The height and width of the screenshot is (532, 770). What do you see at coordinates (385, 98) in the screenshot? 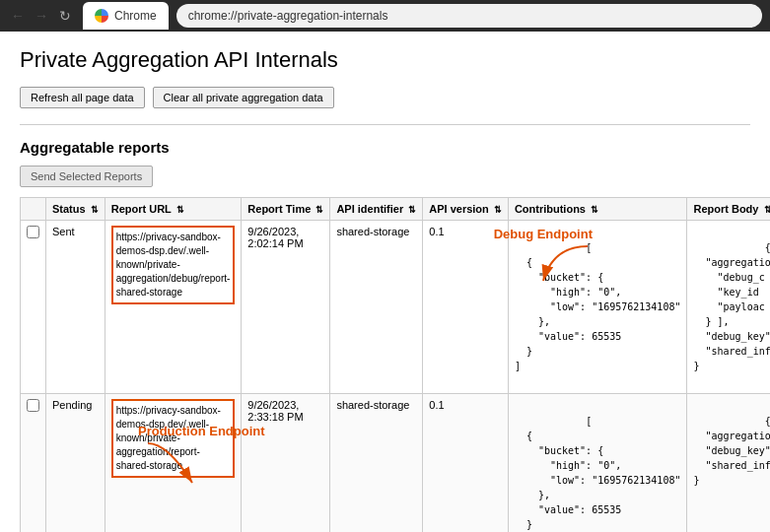
I see `toolbar: Refresh all page data Clear all private …` at bounding box center [385, 98].